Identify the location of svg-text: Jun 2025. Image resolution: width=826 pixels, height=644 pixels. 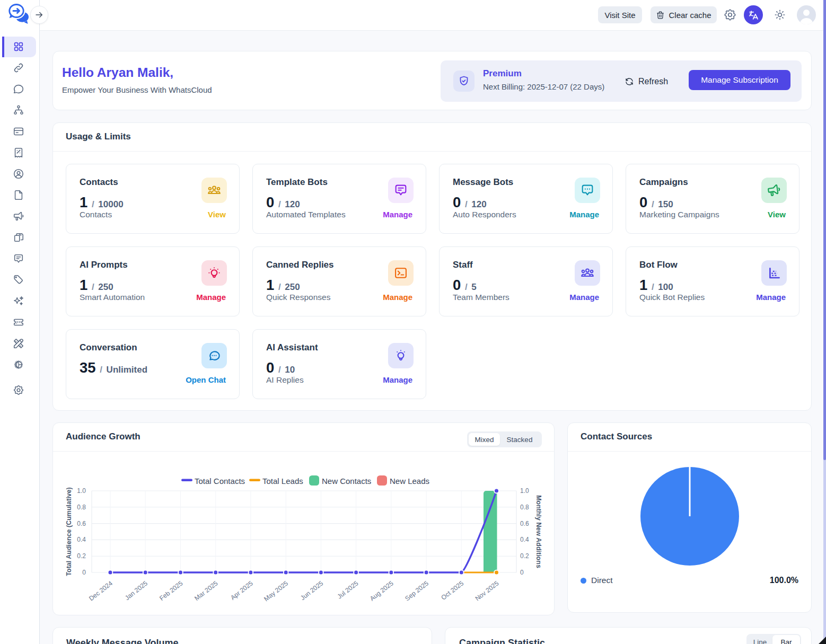
(312, 590).